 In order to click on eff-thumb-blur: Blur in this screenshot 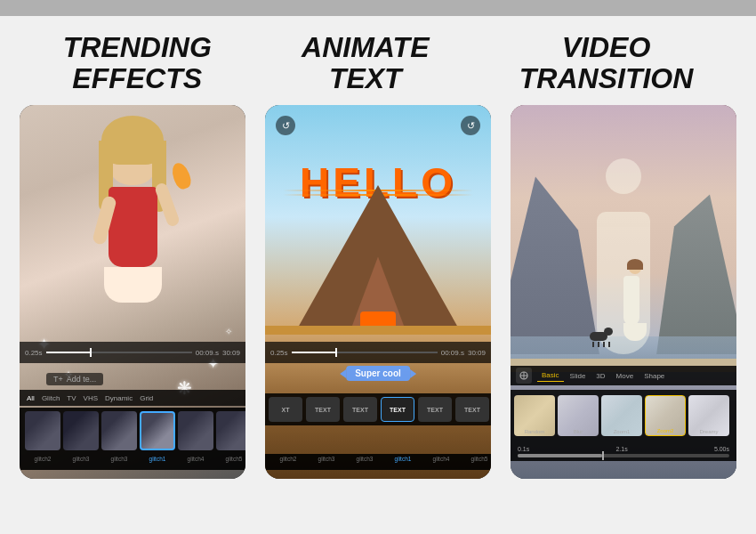, I will do `click(578, 416)`.